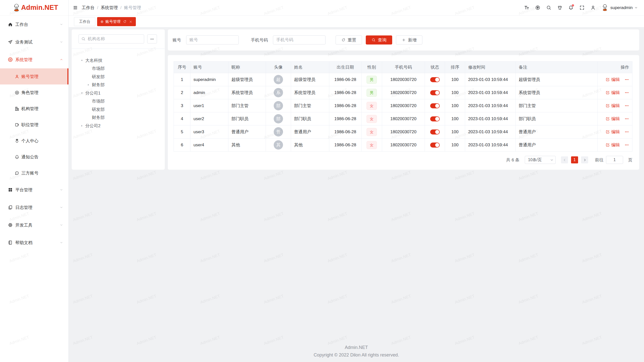 Image resolution: width=644 pixels, height=362 pixels. Describe the element at coordinates (30, 157) in the screenshot. I see `sidebar-item-label: 通知公告` at that location.